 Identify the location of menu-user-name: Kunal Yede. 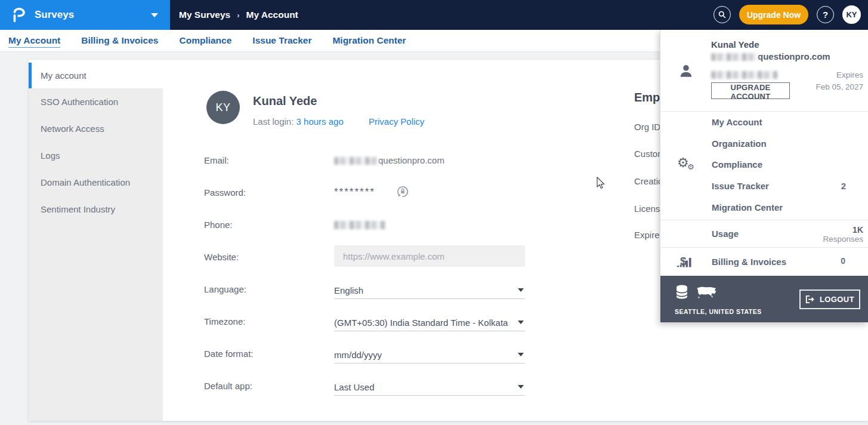
(735, 44).